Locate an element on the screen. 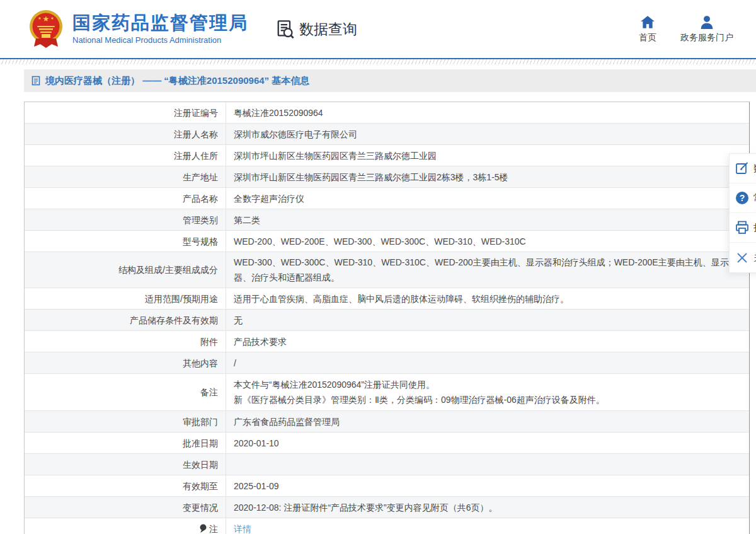  header-nav: 首页 政务服务门户 is located at coordinates (697, 29).